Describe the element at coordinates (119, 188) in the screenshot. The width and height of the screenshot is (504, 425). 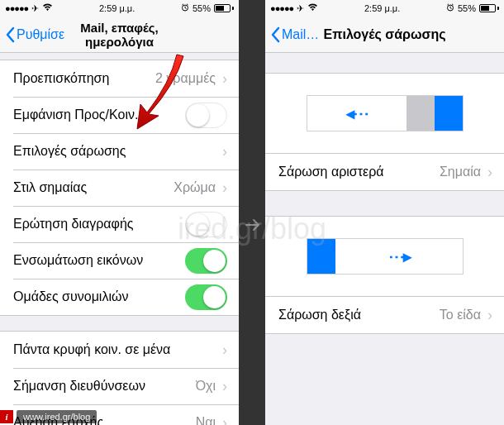
I see `cell-flag-style: Στιλ σημαίας Χρώμα ›` at that location.